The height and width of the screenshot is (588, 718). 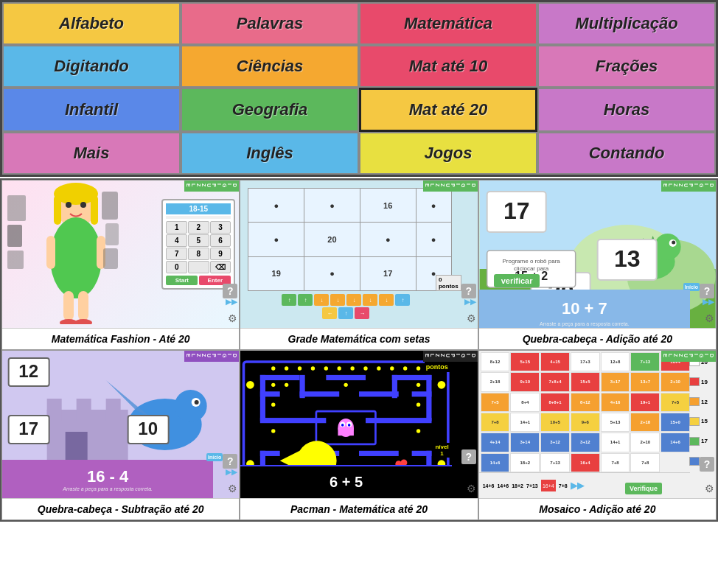 What do you see at coordinates (386, 300) in the screenshot?
I see `arrow-down-5: ↓` at bounding box center [386, 300].